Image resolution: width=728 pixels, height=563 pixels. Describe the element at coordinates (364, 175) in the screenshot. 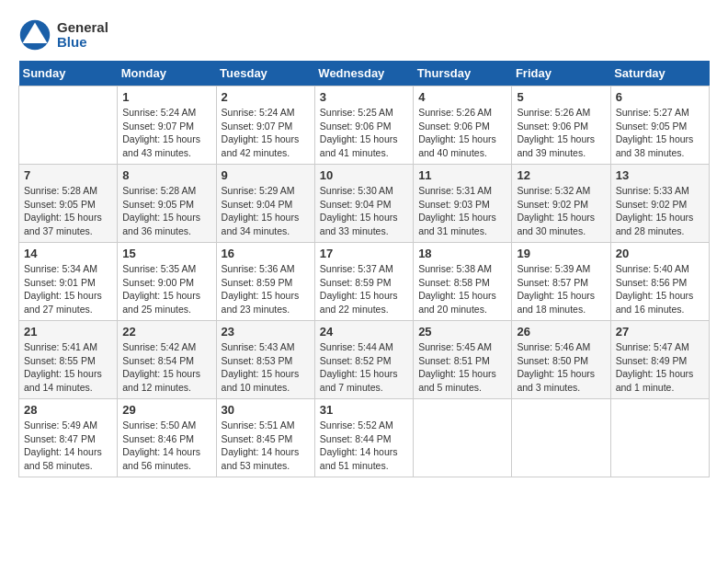

I see `day-number: 10` at that location.